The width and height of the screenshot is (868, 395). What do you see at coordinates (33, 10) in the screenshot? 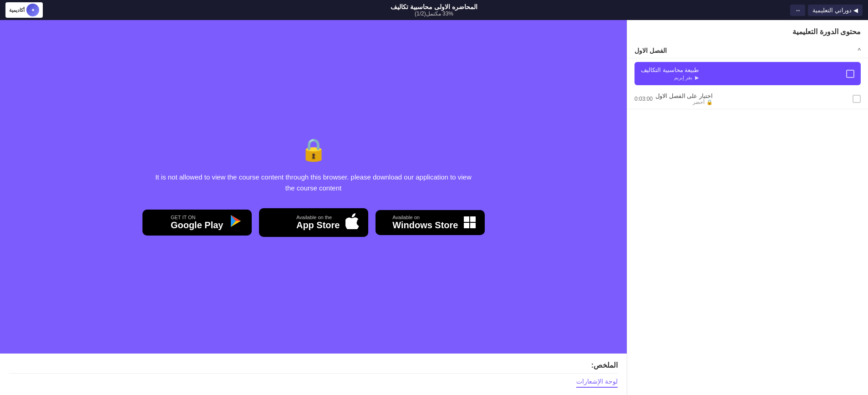
I see `logo-icon: ✦` at bounding box center [33, 10].